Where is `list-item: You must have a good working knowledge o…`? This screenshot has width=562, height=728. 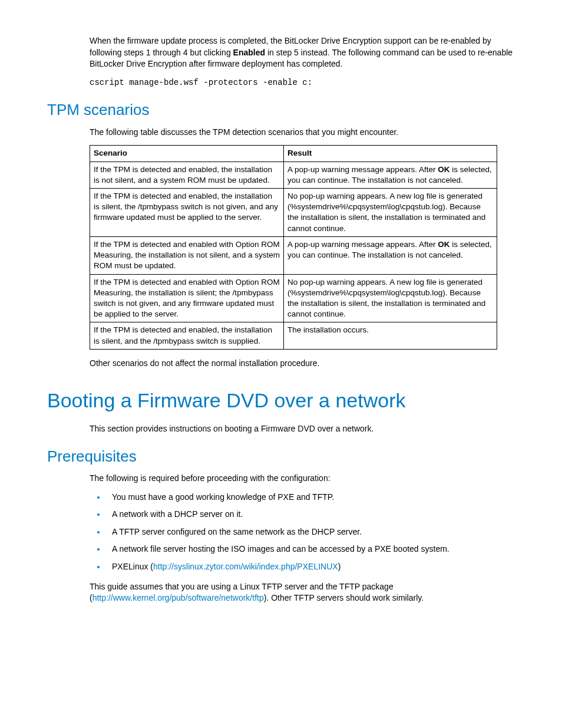
list-item: You must have a good working knowledge o… is located at coordinates (310, 498).